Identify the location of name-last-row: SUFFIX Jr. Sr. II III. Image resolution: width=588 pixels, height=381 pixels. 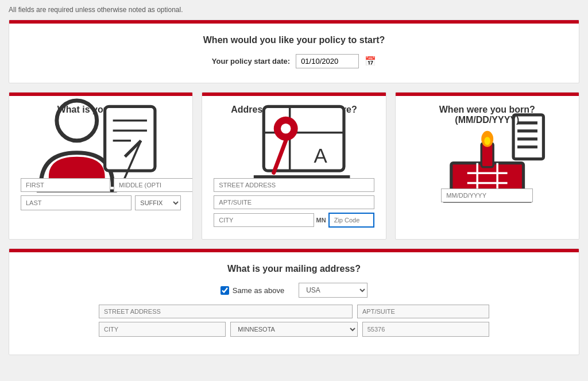
(101, 203).